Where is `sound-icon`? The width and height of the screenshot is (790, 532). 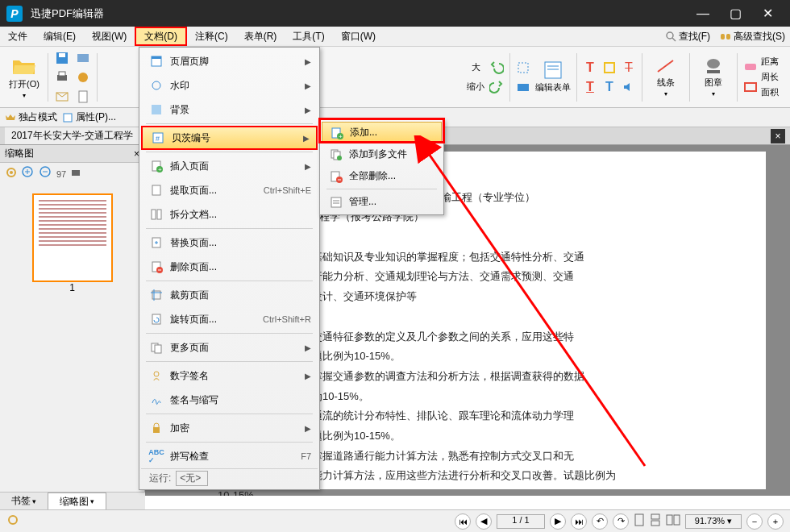
sound-icon is located at coordinates (629, 87).